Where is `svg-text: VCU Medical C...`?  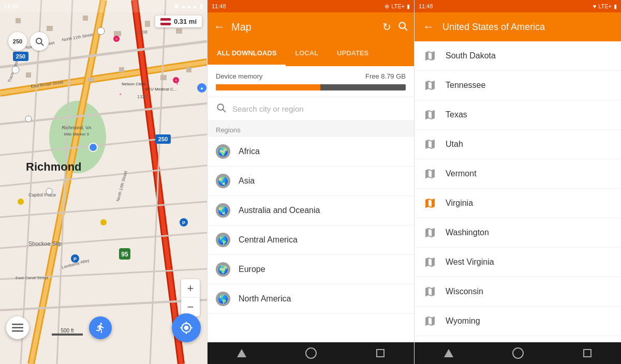
svg-text: VCU Medical C... is located at coordinates (160, 89).